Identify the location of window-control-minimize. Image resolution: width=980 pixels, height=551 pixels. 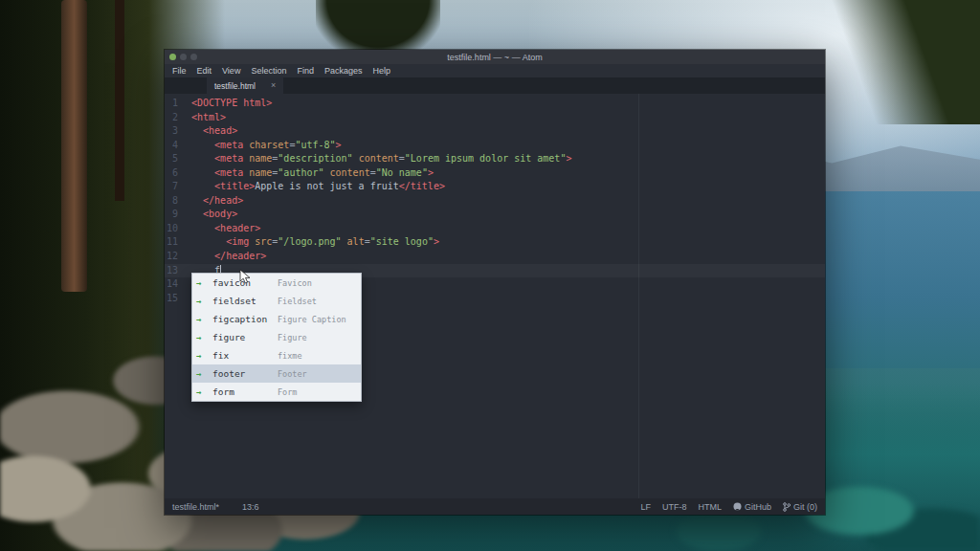
(184, 57).